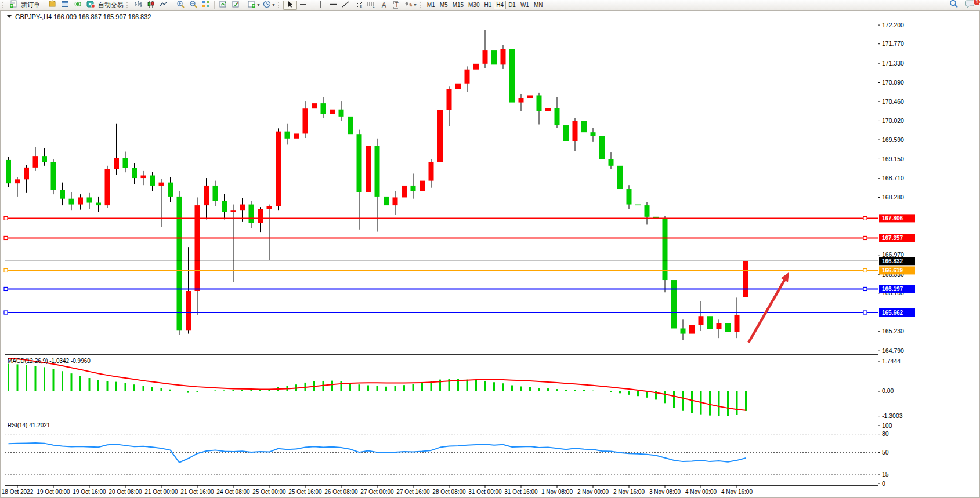  Describe the element at coordinates (30, 5) in the screenshot. I see `new-order-label: 新订单` at that location.